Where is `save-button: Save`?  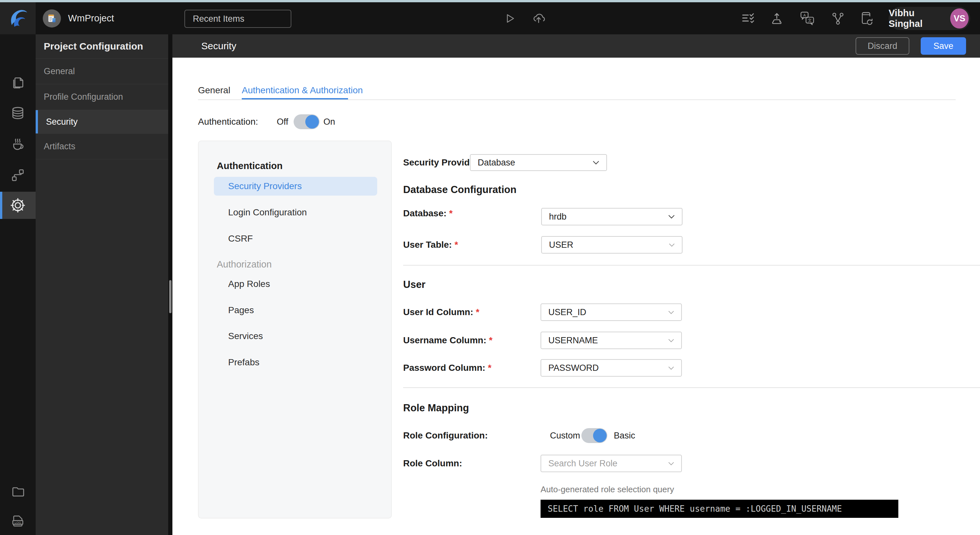
save-button: Save is located at coordinates (943, 46).